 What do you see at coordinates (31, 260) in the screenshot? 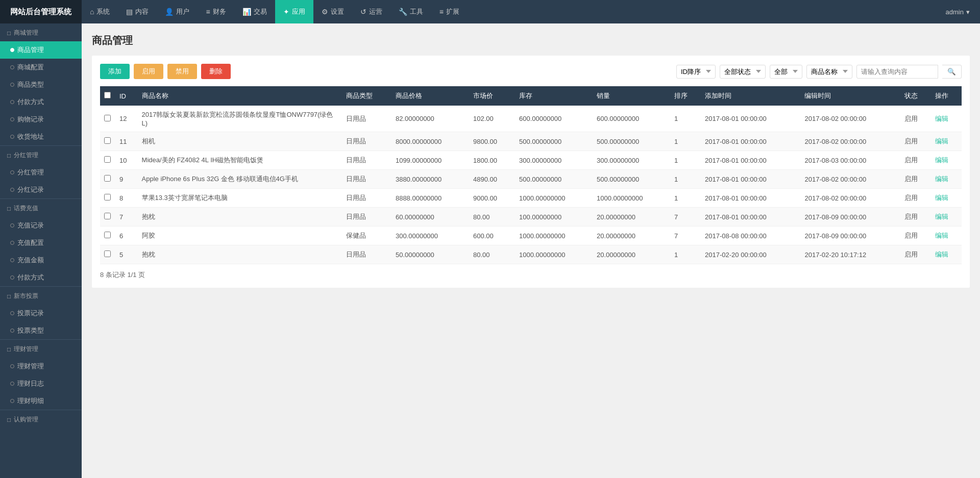
I see `sidebar-label-recharge-amount: 充值金额` at bounding box center [31, 260].